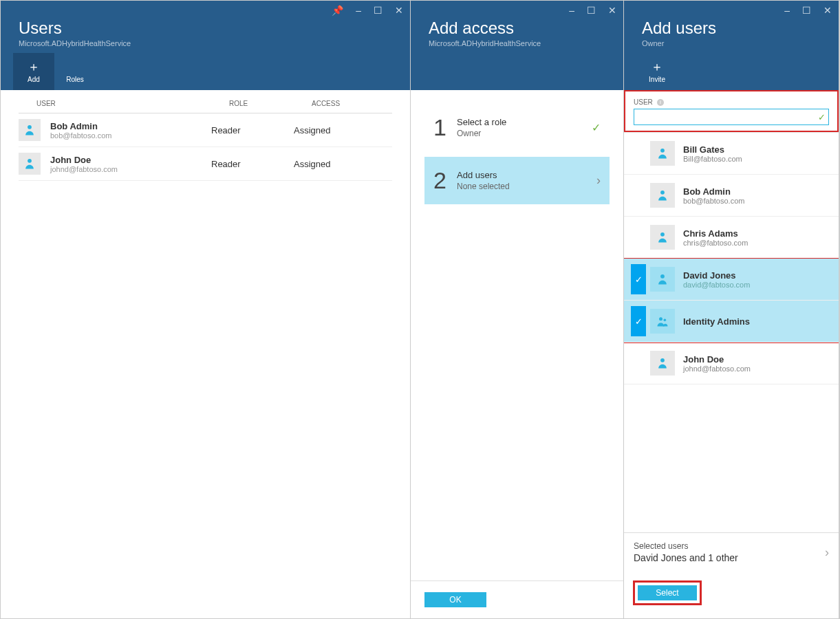 This screenshot has height=619, width=840. Describe the element at coordinates (731, 363) in the screenshot. I see `user-list-item: John Doejohnd@fabtoso.com` at that location.